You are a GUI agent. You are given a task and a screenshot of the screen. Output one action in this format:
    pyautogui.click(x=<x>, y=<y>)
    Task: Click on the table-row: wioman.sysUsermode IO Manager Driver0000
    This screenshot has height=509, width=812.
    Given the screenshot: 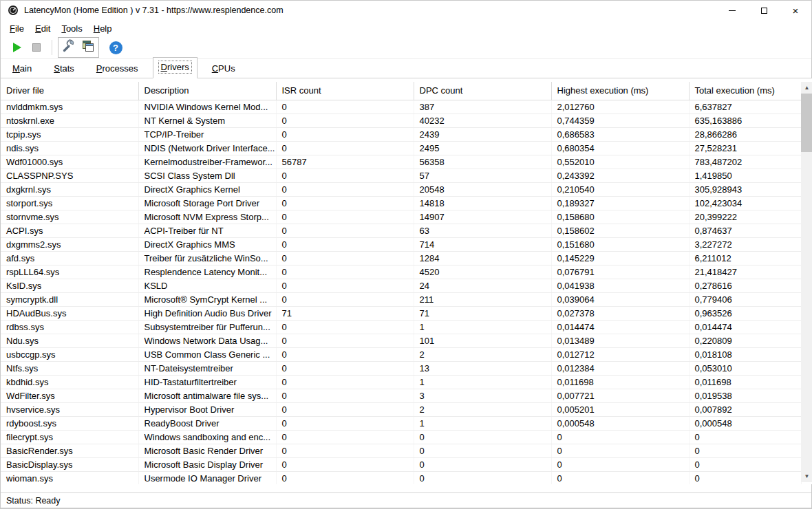 What is the action you would take?
    pyautogui.click(x=400, y=477)
    